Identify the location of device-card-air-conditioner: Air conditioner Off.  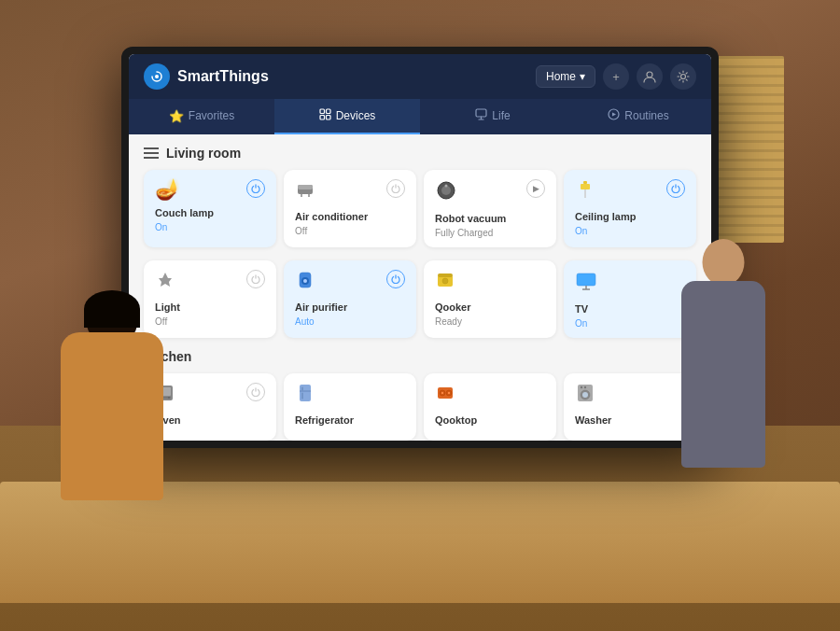
(350, 209).